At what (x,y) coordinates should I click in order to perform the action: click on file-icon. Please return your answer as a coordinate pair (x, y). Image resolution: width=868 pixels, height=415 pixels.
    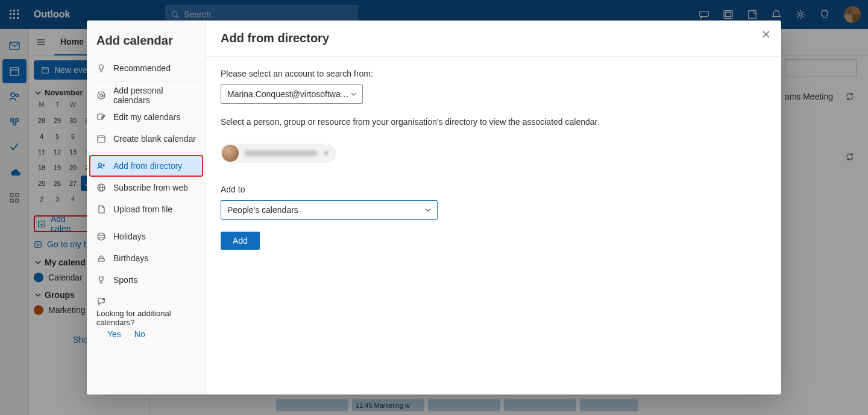
    Looking at the image, I should click on (101, 209).